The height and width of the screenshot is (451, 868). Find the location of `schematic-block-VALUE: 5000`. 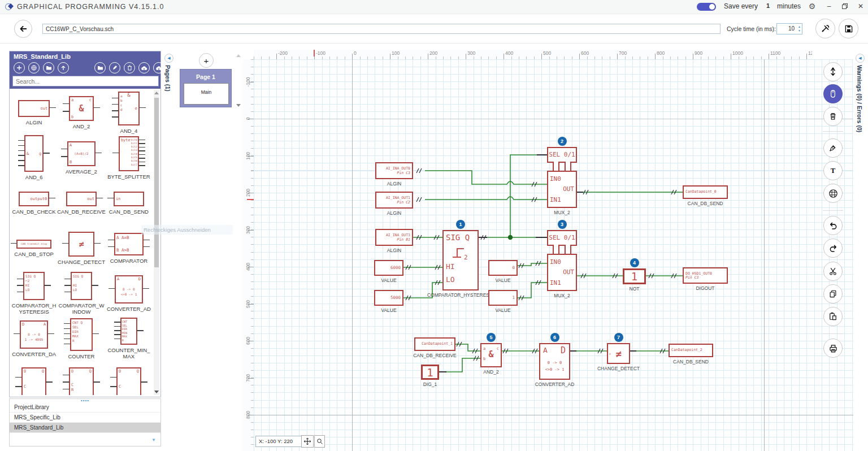

schematic-block-VALUE: 5000 is located at coordinates (389, 298).